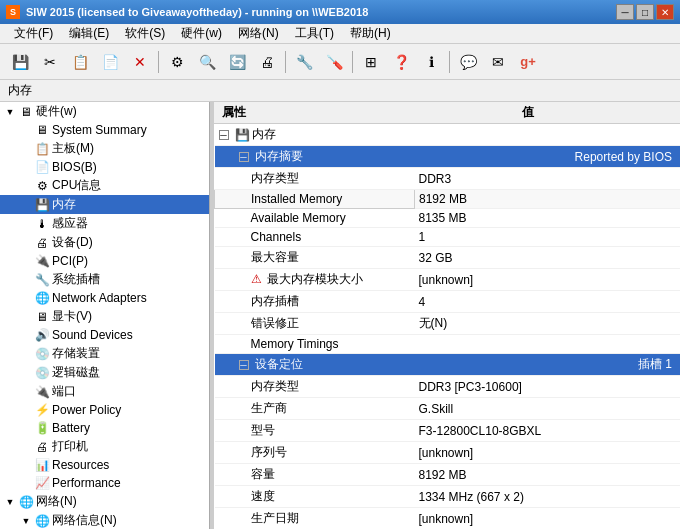 Image resolution: width=680 pixels, height=529 pixels. What do you see at coordinates (258, 34) in the screenshot?
I see `menu-network: 网络(N)` at bounding box center [258, 34].